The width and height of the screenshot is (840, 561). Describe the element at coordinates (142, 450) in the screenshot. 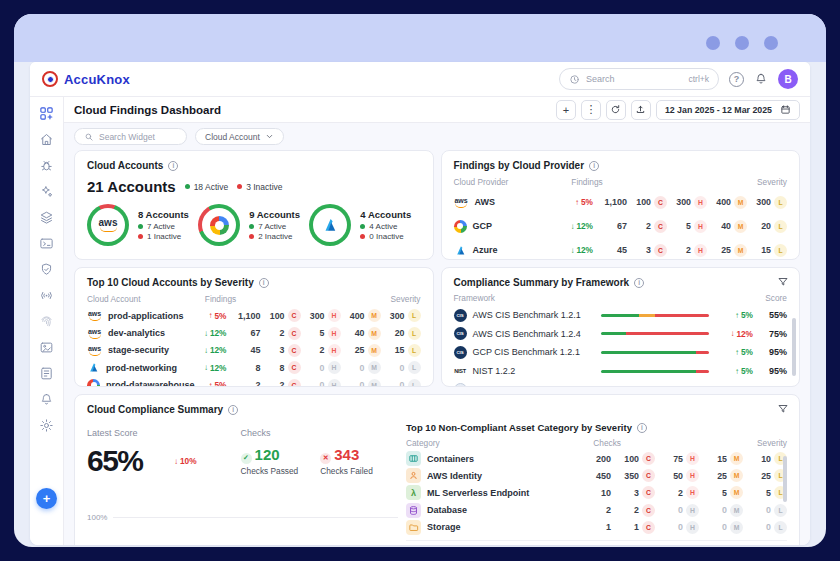

I see `latest-score-block: Latest Score 65% 10%` at that location.